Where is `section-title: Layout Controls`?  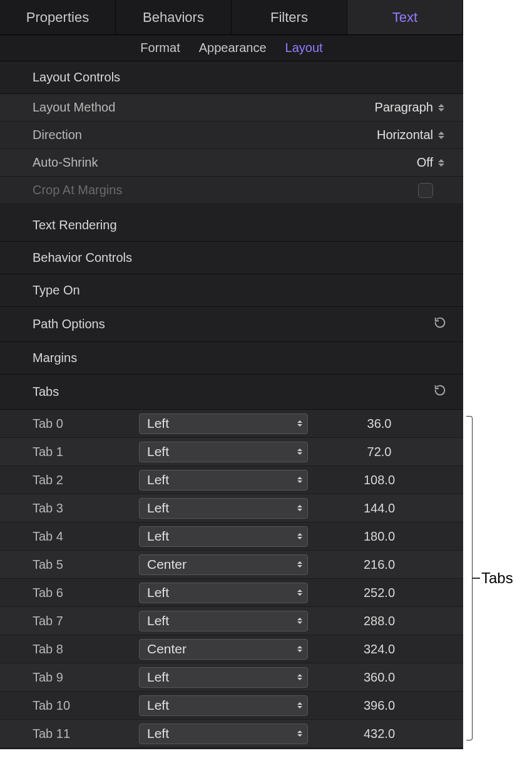
section-title: Layout Controls is located at coordinates (76, 78).